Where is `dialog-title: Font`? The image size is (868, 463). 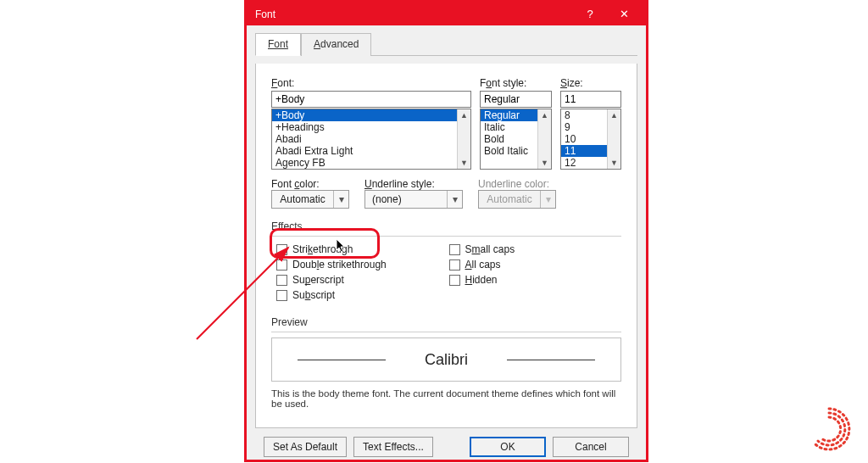
dialog-title: Font is located at coordinates (414, 14).